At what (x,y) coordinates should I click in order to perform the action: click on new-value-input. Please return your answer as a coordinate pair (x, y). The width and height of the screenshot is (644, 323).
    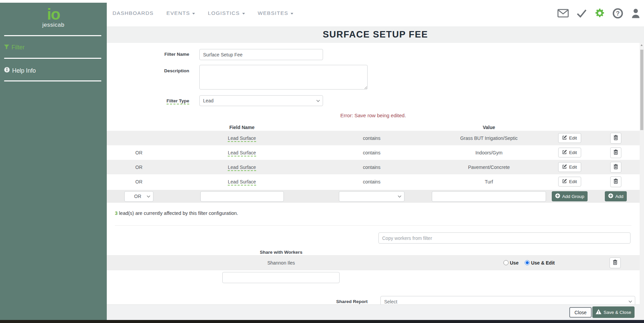
    Looking at the image, I should click on (489, 197).